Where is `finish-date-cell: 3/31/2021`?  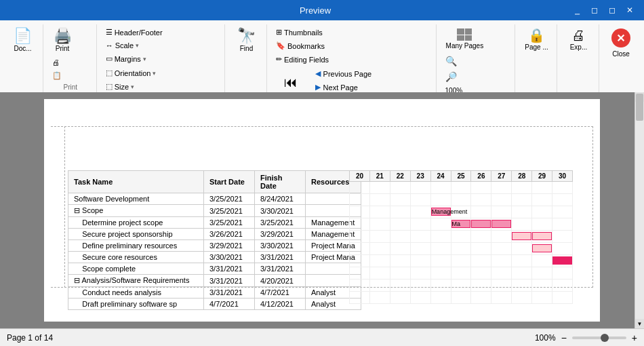 finish-date-cell: 3/31/2021 is located at coordinates (281, 258).